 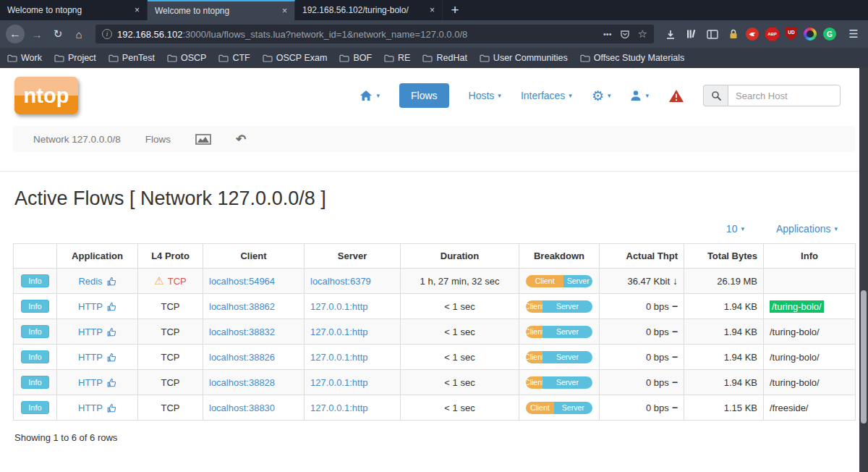 I want to click on thumbs-up-icon, so click(x=111, y=281).